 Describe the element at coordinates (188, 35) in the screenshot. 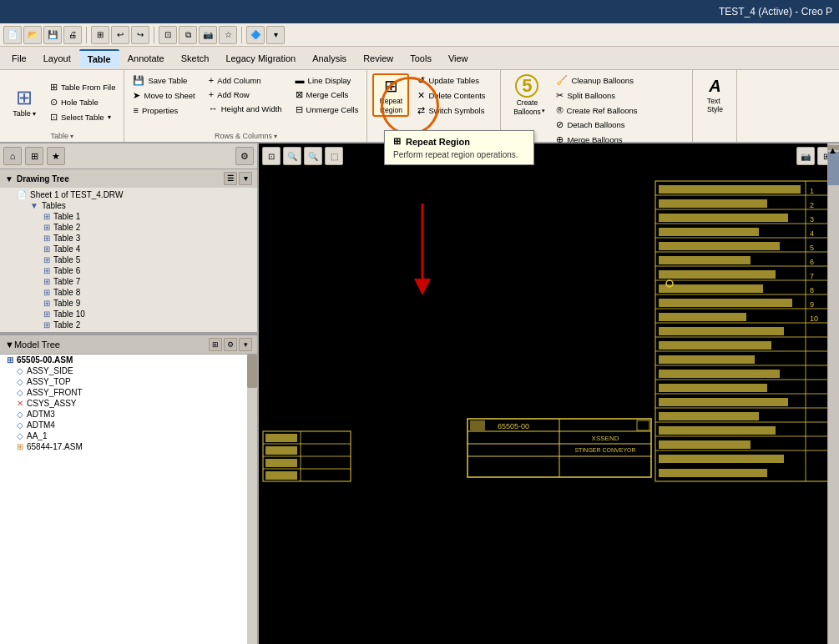

I see `copy-btn: ⧉` at that location.